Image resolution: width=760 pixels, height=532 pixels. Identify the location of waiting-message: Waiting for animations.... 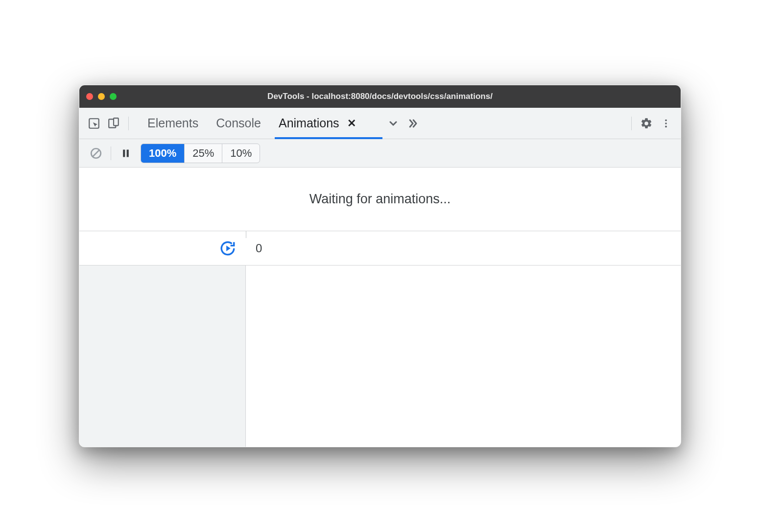
(380, 199).